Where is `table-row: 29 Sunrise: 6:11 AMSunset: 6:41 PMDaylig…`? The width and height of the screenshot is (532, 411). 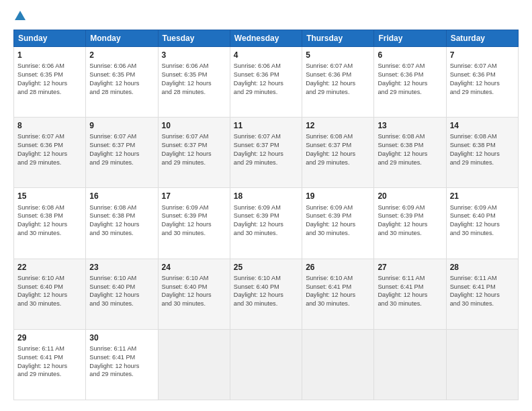
table-row: 29 Sunrise: 6:11 AMSunset: 6:41 PMDaylig… is located at coordinates (50, 364).